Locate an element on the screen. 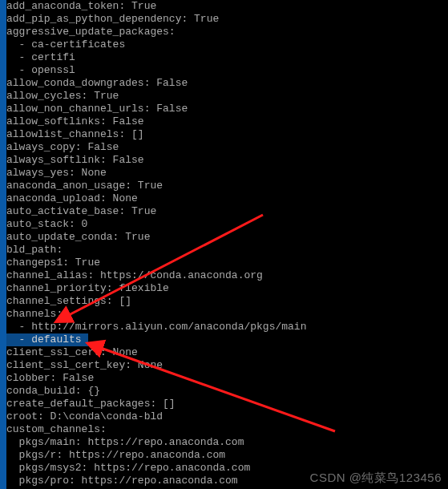 The height and width of the screenshot is (489, 448). config-line: channels: is located at coordinates (228, 314).